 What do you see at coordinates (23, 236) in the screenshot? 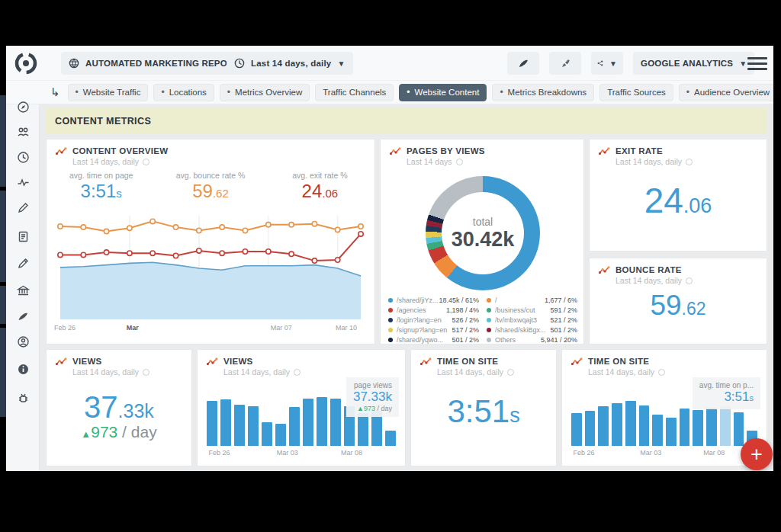
I see `sidebar-clipboard-icon` at bounding box center [23, 236].